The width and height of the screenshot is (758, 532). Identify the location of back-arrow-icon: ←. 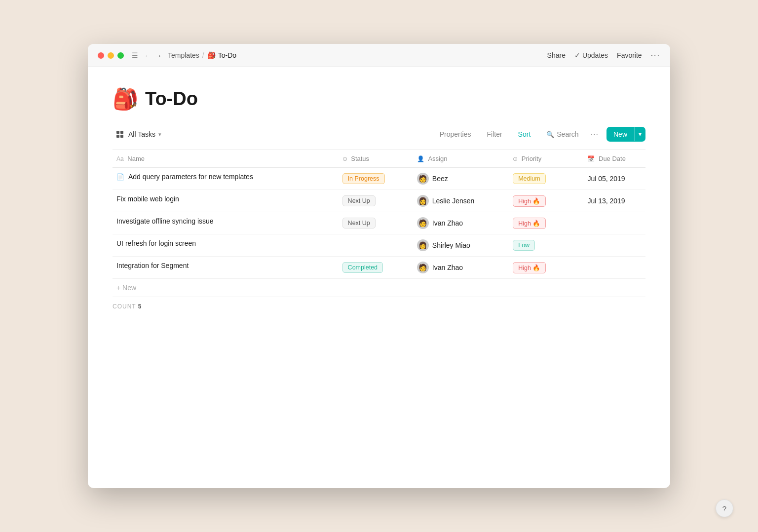
(148, 55).